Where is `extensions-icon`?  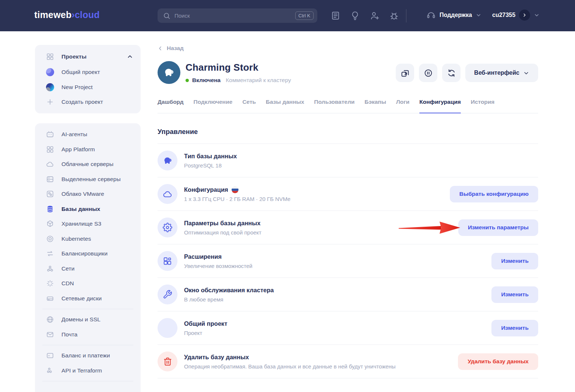
extensions-icon is located at coordinates (167, 261).